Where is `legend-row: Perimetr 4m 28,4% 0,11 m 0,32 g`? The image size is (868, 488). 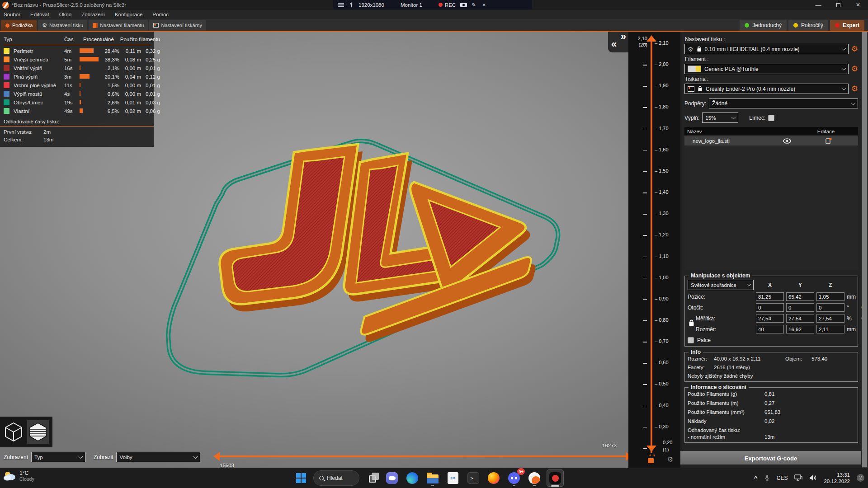 legend-row: Perimetr 4m 28,4% 0,11 m 0,32 g is located at coordinates (77, 51).